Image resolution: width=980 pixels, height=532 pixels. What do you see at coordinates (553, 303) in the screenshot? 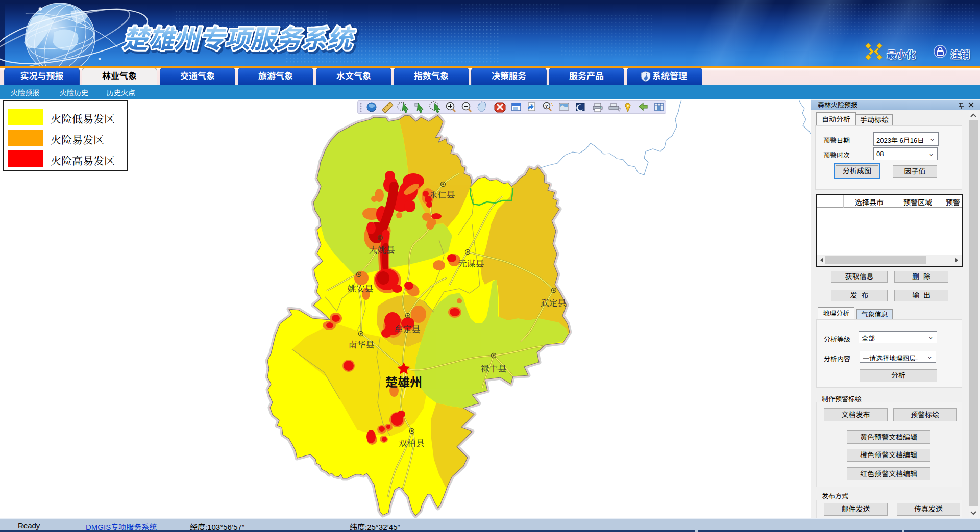
I see `svg-text: 武定县` at bounding box center [553, 303].